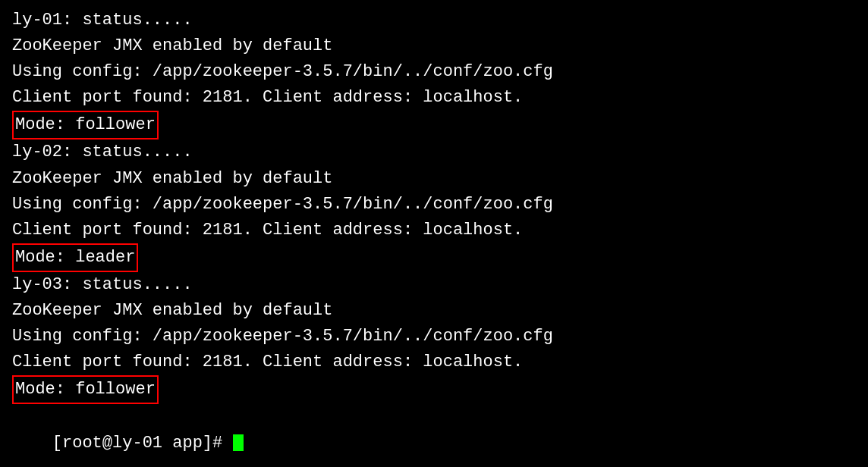 This screenshot has height=467, width=868. Describe the element at coordinates (434, 152) in the screenshot. I see `terminal-line: ly-02: status.....` at that location.